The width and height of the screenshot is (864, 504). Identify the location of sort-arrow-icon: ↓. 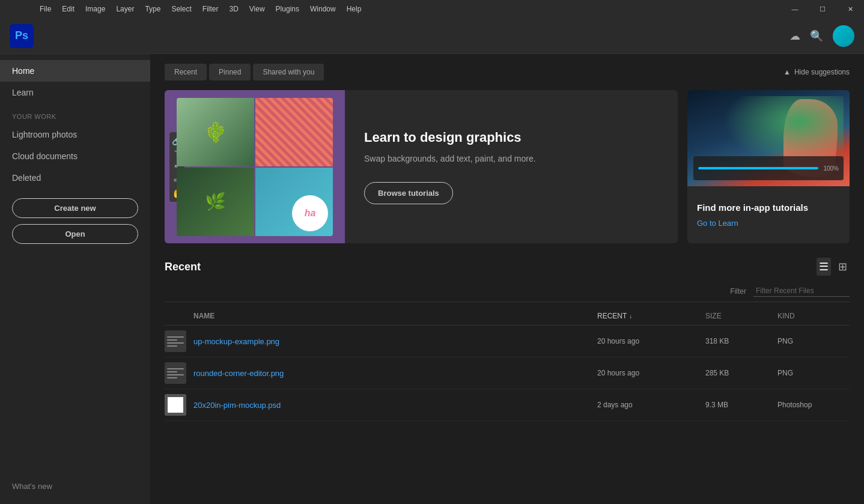
(631, 316).